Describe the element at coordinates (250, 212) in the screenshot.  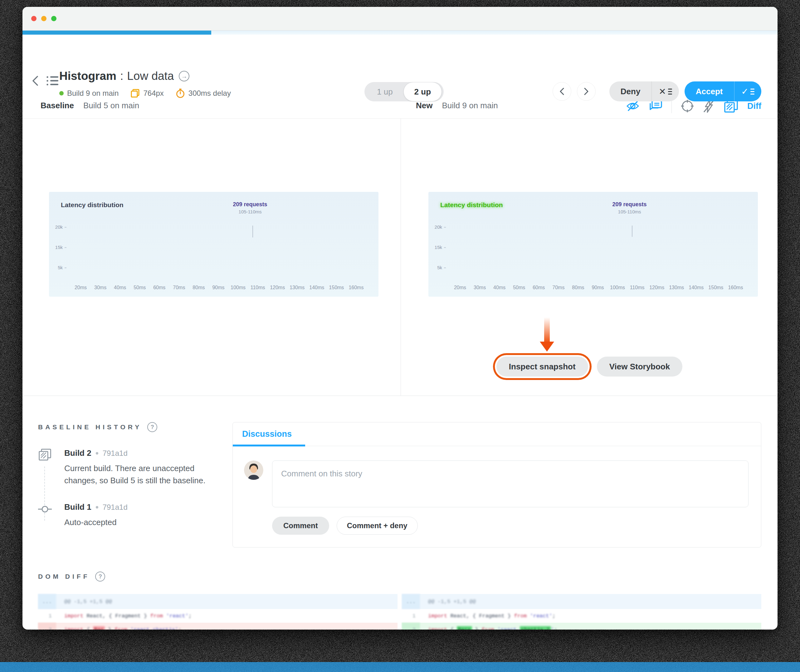
I see `annotation-range: 105-110ms` at that location.